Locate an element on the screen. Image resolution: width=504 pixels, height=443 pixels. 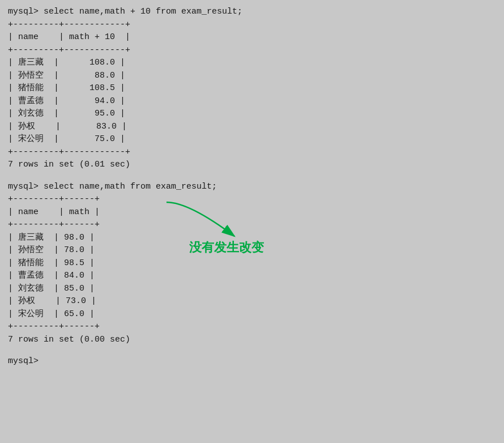
query1-command: mysql> select name,math + 10 from exam_r… is located at coordinates (252, 12).